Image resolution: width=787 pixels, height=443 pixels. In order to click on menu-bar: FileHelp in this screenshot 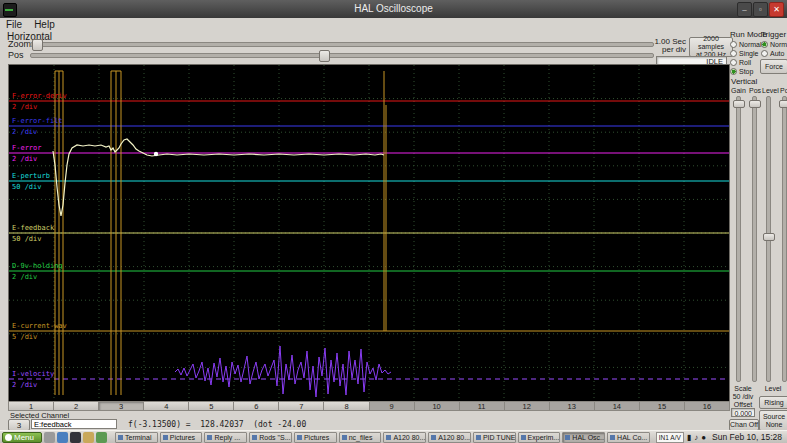, I will do `click(394, 24)`.